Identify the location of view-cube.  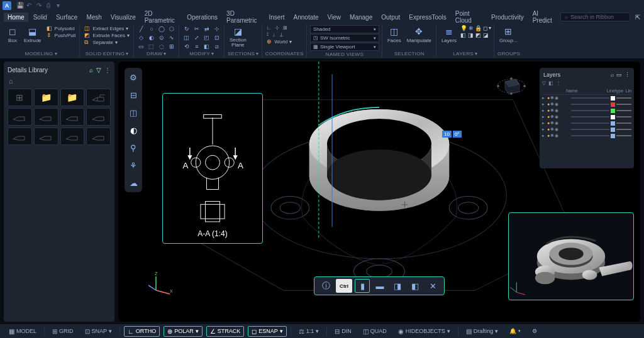
(511, 86).